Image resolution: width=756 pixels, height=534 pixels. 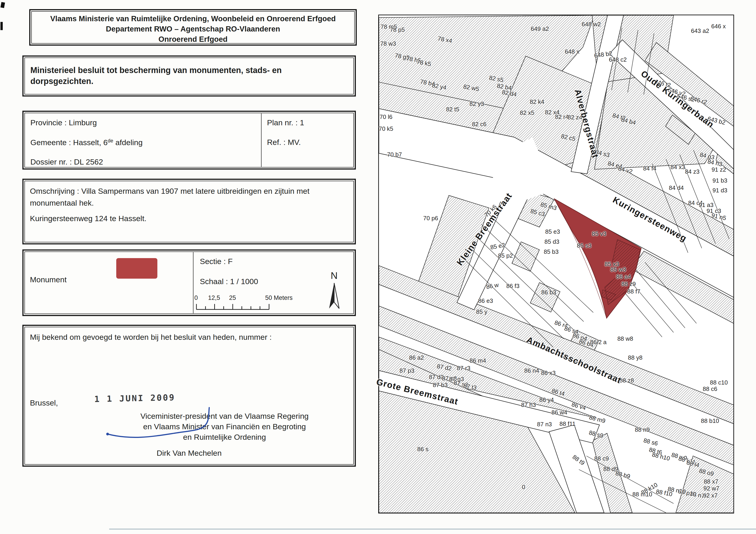 What do you see at coordinates (216, 261) in the screenshot?
I see `sectie-label: Sectie : F` at bounding box center [216, 261].